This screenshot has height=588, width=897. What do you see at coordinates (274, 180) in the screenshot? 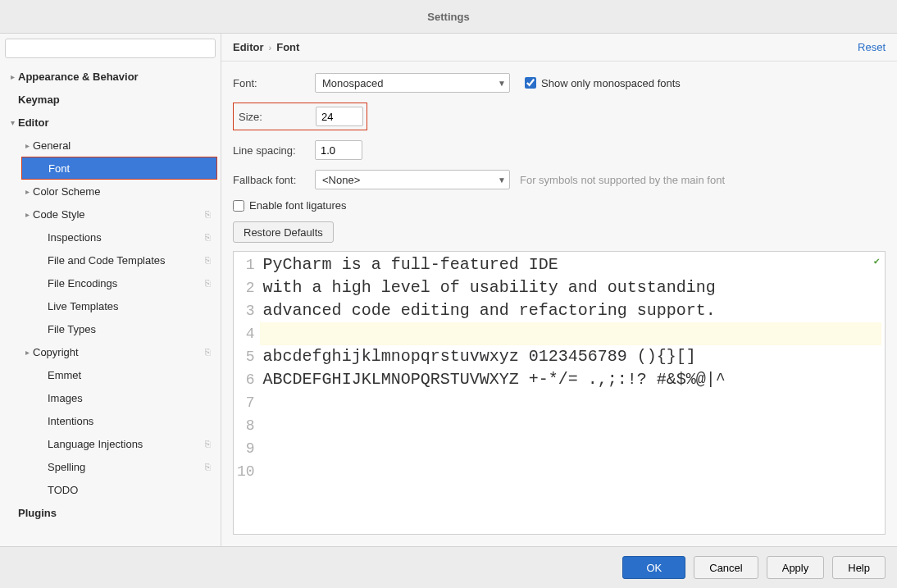
I see `fallback-label: Fallback font:` at bounding box center [274, 180].